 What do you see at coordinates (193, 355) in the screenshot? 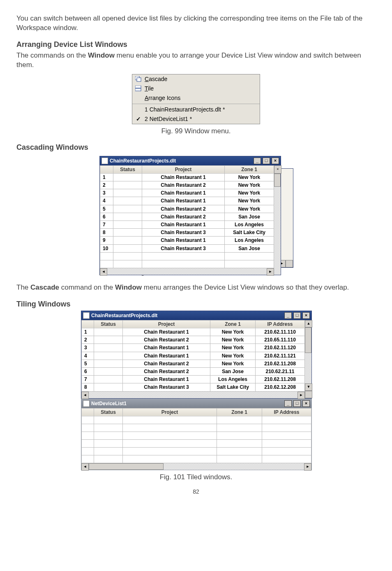
I see `table-row: 4Chain Restaurant 1New York210.62.11.121` at bounding box center [193, 355].